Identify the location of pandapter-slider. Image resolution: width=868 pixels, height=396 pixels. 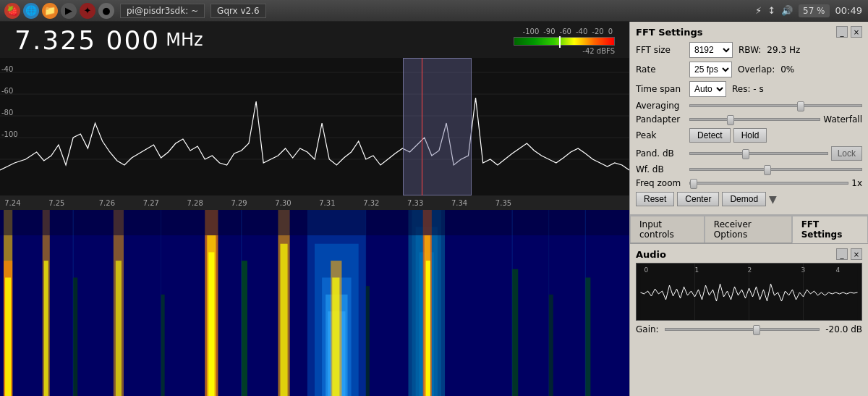
(755, 119).